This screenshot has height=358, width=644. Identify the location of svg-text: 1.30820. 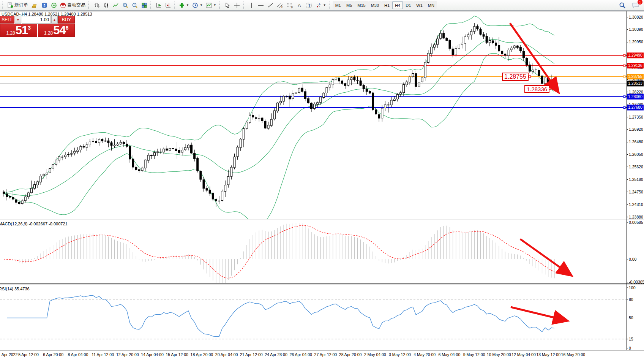
(636, 17).